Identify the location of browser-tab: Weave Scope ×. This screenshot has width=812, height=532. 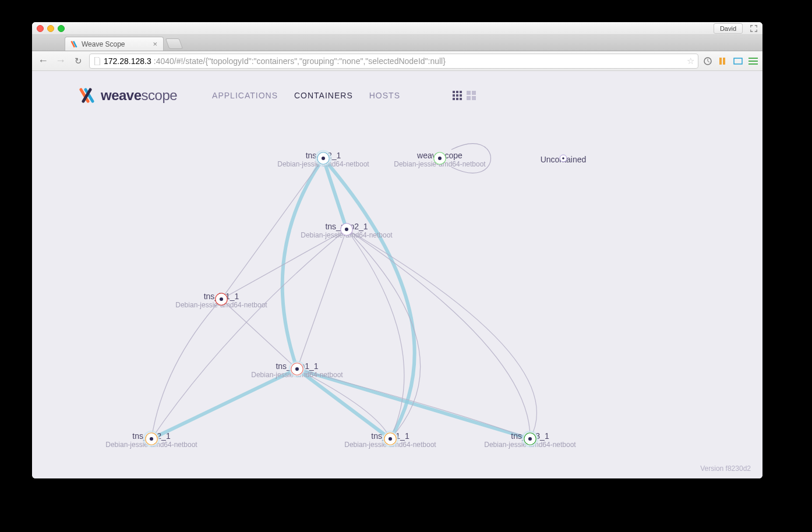
(114, 44).